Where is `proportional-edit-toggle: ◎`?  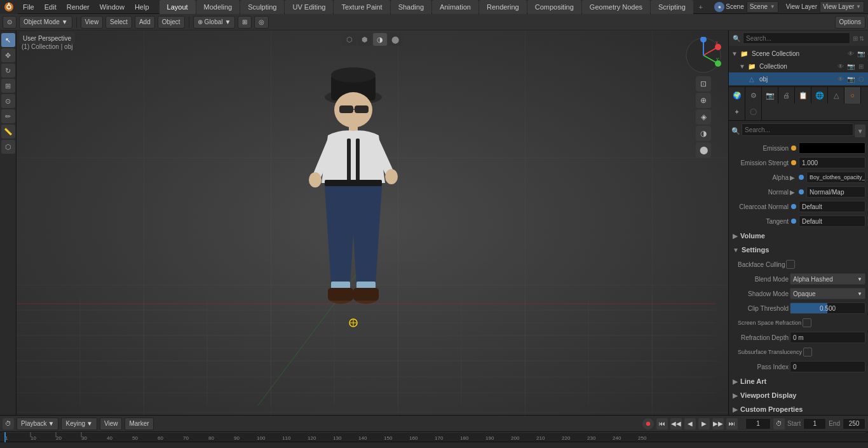 proportional-edit-toggle: ◎ is located at coordinates (262, 22).